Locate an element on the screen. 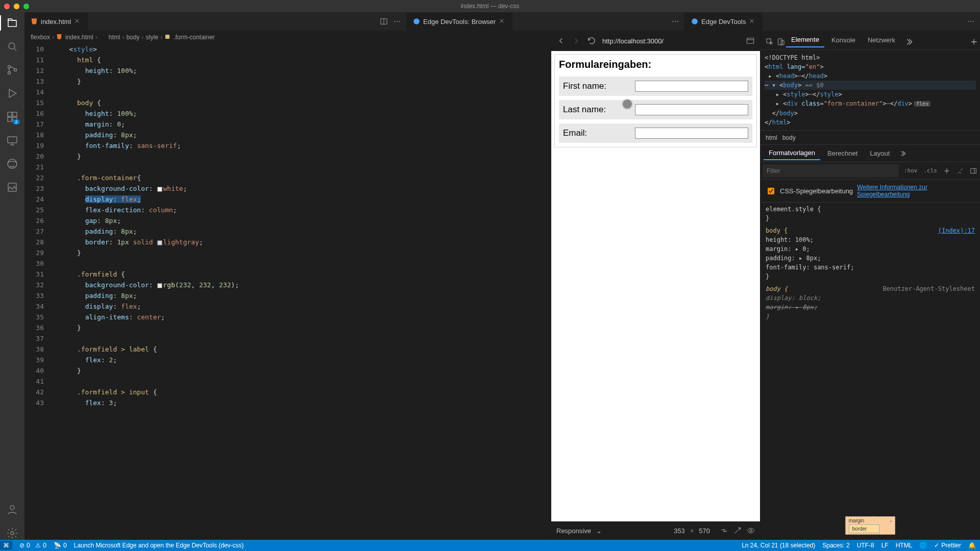 The image size is (980, 551). first-name-input is located at coordinates (692, 86).